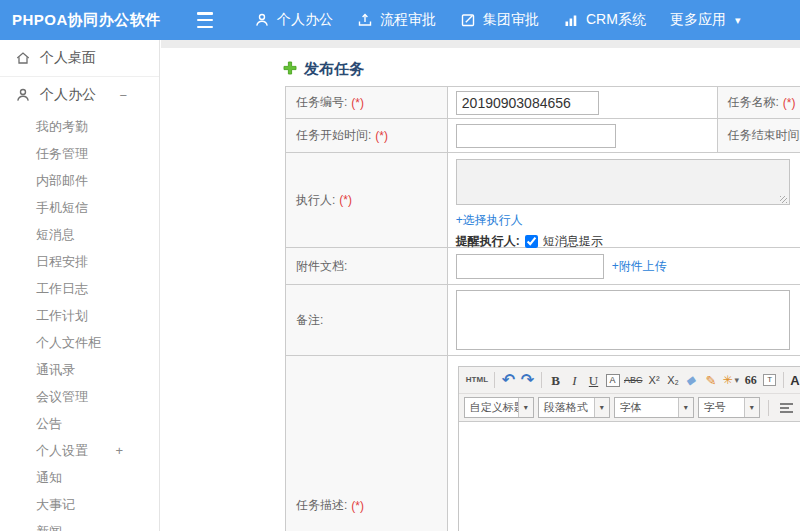 Image resolution: width=800 pixels, height=531 pixels. What do you see at coordinates (640, 266) in the screenshot?
I see `attachment-upload-link: +附件上传` at bounding box center [640, 266].